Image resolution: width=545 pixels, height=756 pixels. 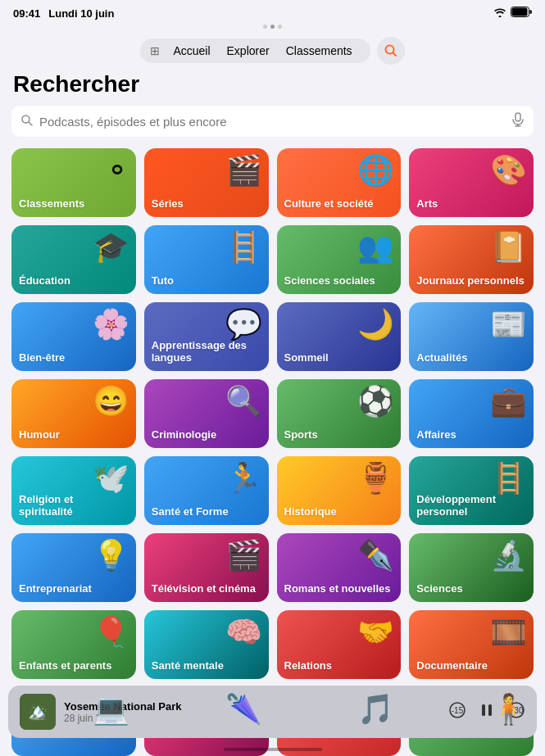 I want to click on svg-text: -15, so click(x=457, y=711).